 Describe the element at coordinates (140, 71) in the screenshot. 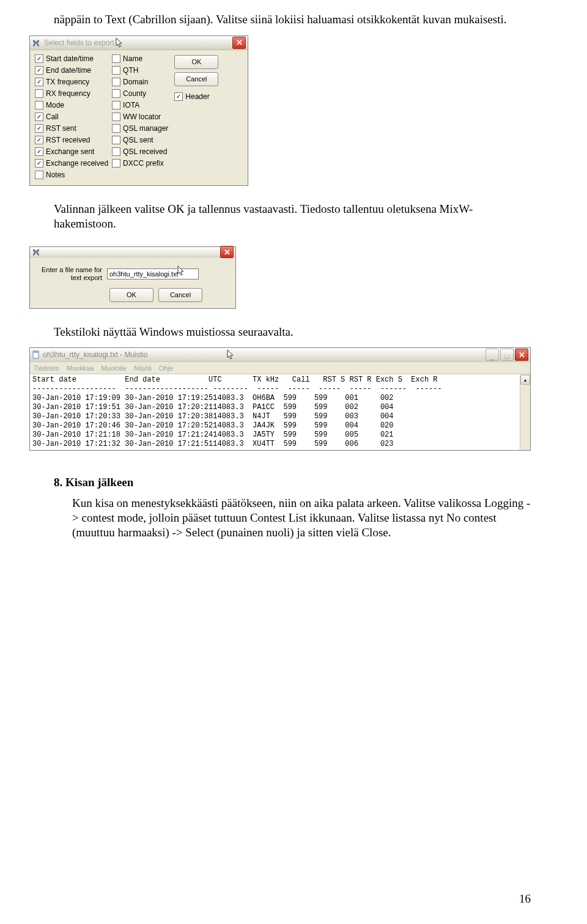

I see `field-checkbox: QTH` at that location.